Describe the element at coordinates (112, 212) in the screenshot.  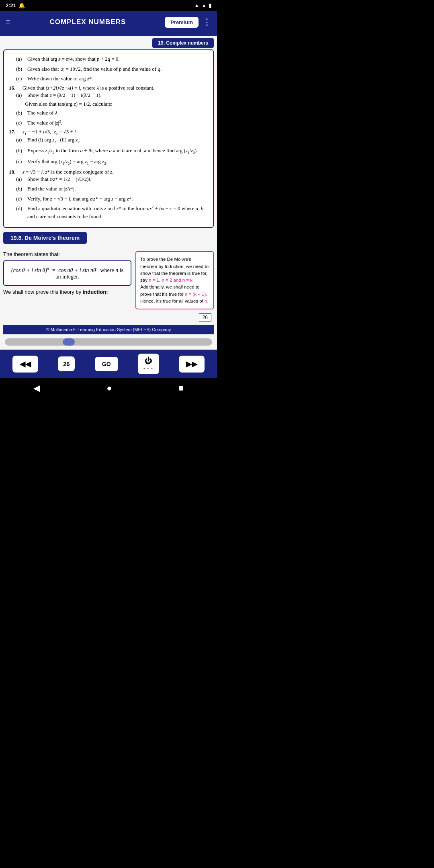
I see `list-item: (d) Find a quadratic equation with roots…` at that location.